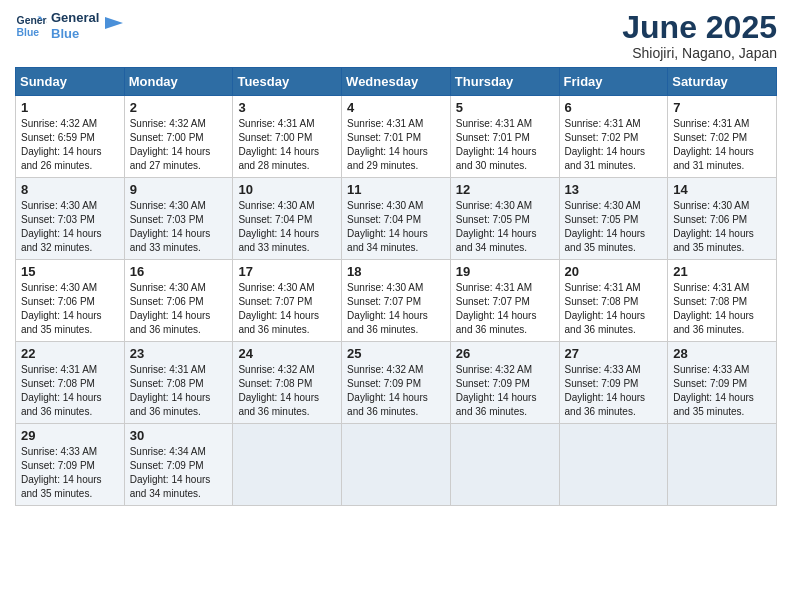 Image resolution: width=792 pixels, height=612 pixels. Describe the element at coordinates (711, 370) in the screenshot. I see `sunrise-label: Sunrise: 4:33 AM` at that location.